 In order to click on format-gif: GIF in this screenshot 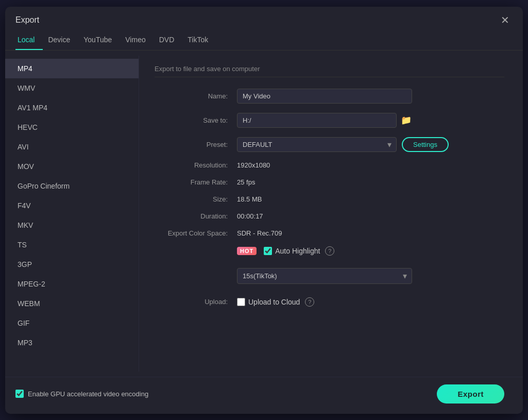, I will do `click(72, 323)`.